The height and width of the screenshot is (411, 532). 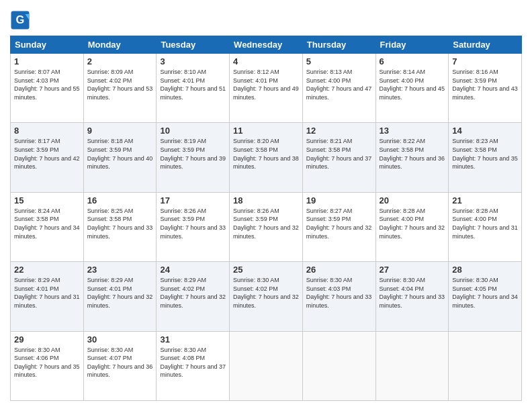 What do you see at coordinates (339, 130) in the screenshot?
I see `day-number: 12` at bounding box center [339, 130].